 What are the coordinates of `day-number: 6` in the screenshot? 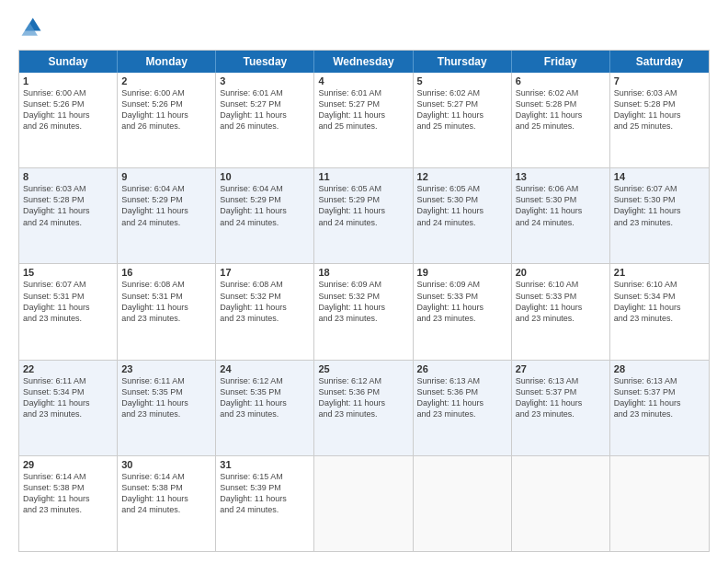 It's located at (561, 81).